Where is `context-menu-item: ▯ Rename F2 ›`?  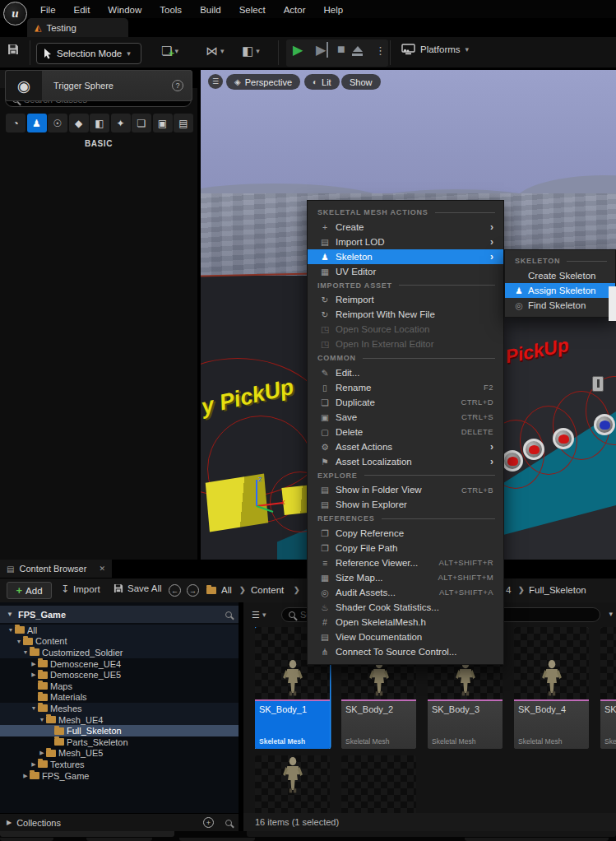
context-menu-item: ▯ Rename F2 › is located at coordinates (405, 388).